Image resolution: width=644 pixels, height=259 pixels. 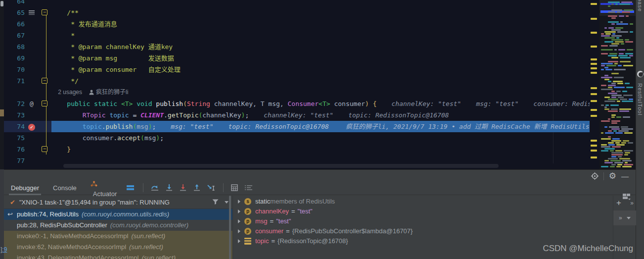 I want to click on code-line: 74✓ topic.publish(msg);msg: "test"topic:…, so click(x=302, y=127).